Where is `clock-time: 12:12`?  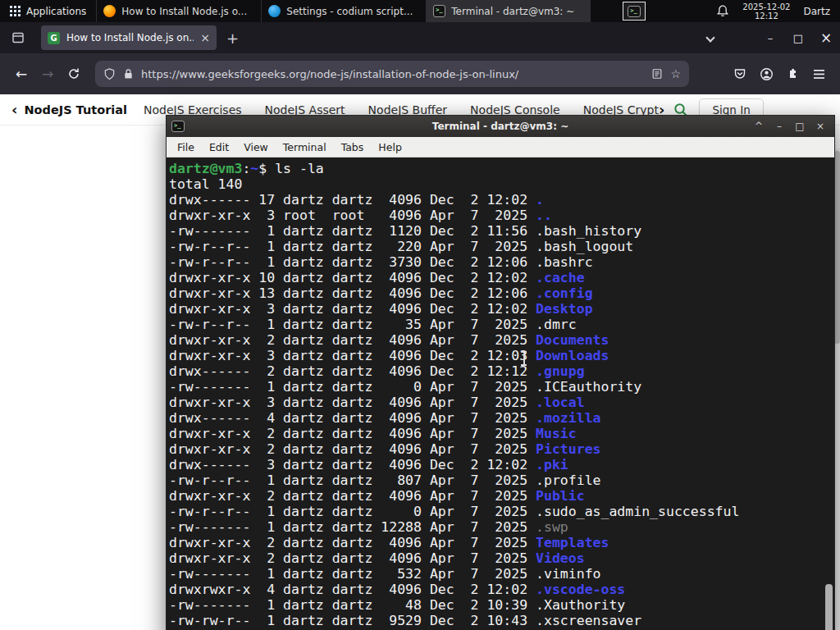 clock-time: 12:12 is located at coordinates (766, 16).